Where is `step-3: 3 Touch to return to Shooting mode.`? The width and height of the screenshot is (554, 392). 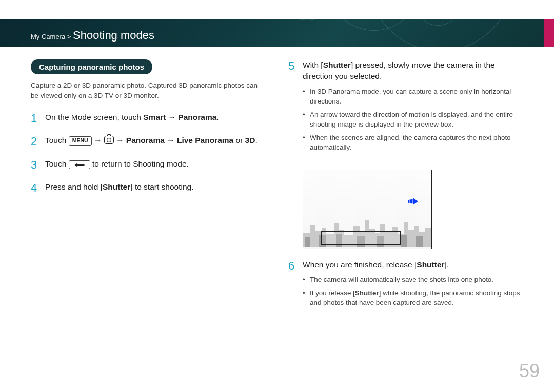 step-3: 3 Touch to return to Shooting mode. is located at coordinates (148, 165).